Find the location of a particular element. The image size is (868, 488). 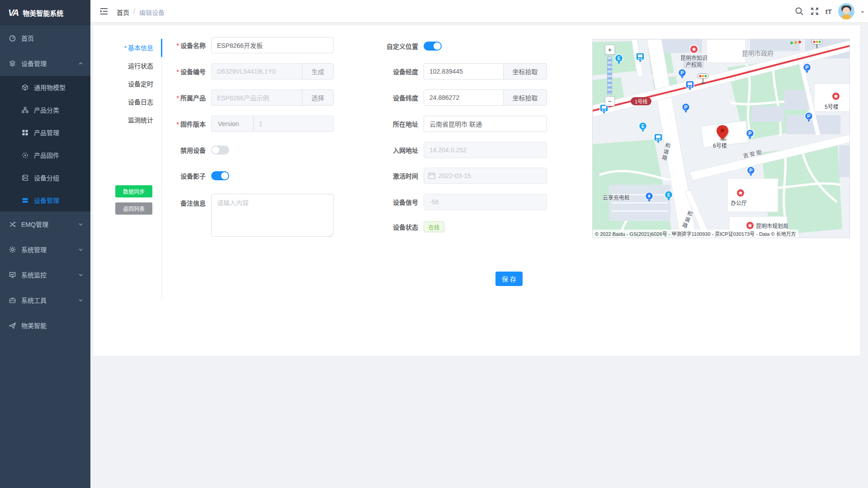

remark-textarea is located at coordinates (272, 215).